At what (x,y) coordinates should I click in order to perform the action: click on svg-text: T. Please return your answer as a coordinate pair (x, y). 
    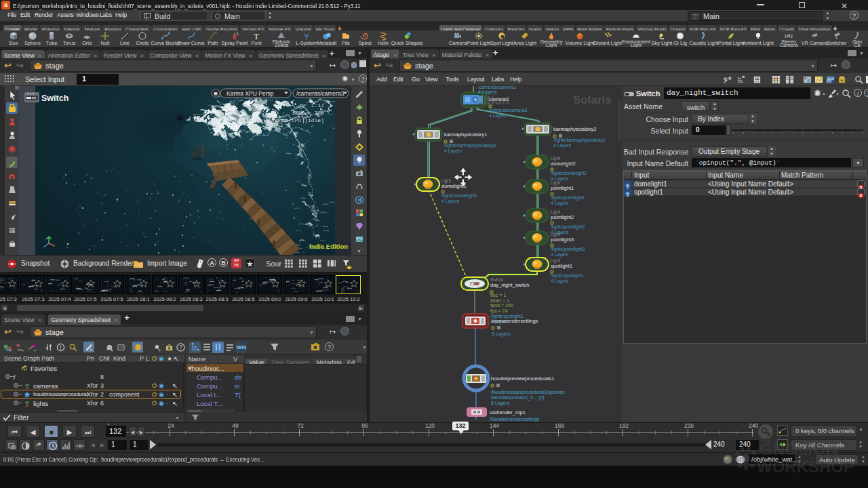
    Looking at the image, I should click on (256, 36).